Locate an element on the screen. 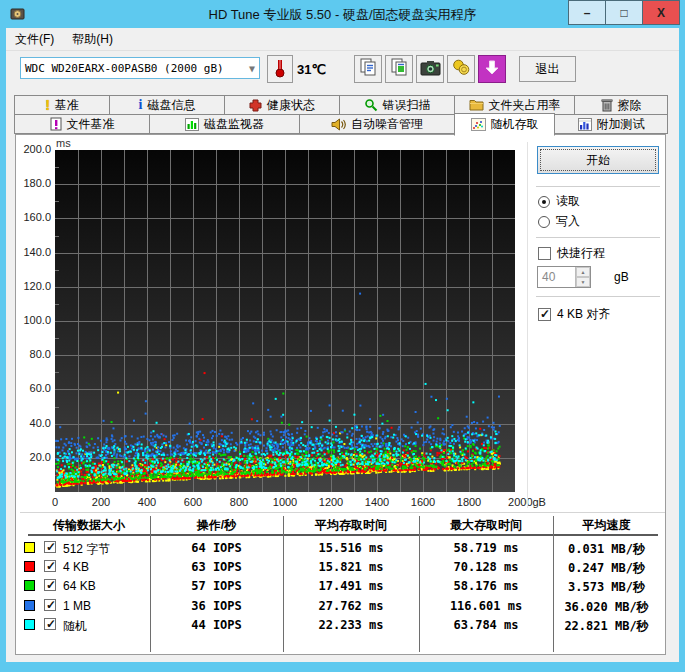  col-header-avg-speed: 平均速度 is located at coordinates (606, 526).